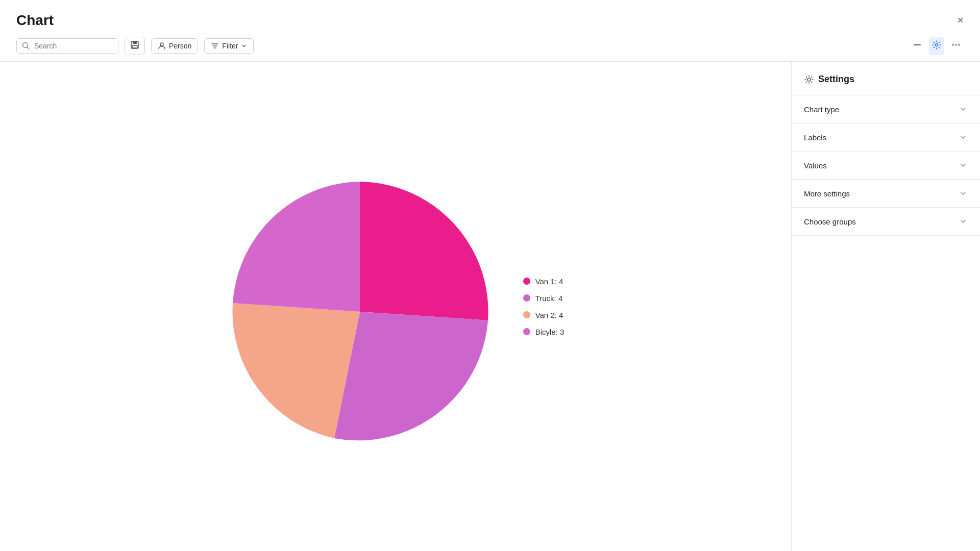 This screenshot has width=980, height=551. Describe the element at coordinates (544, 298) in the screenshot. I see `list-item: Truck: 4` at that location.